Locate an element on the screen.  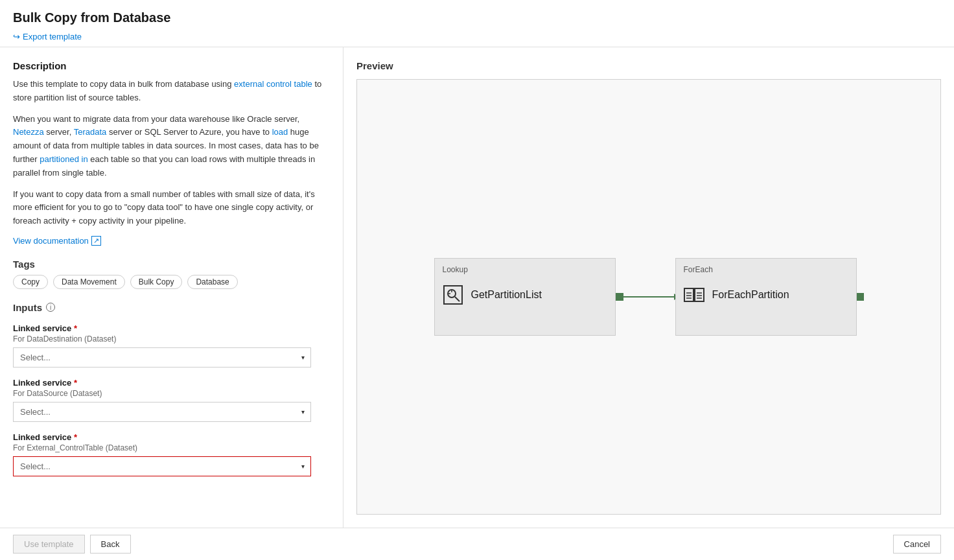
back-button: Back is located at coordinates (110, 544).